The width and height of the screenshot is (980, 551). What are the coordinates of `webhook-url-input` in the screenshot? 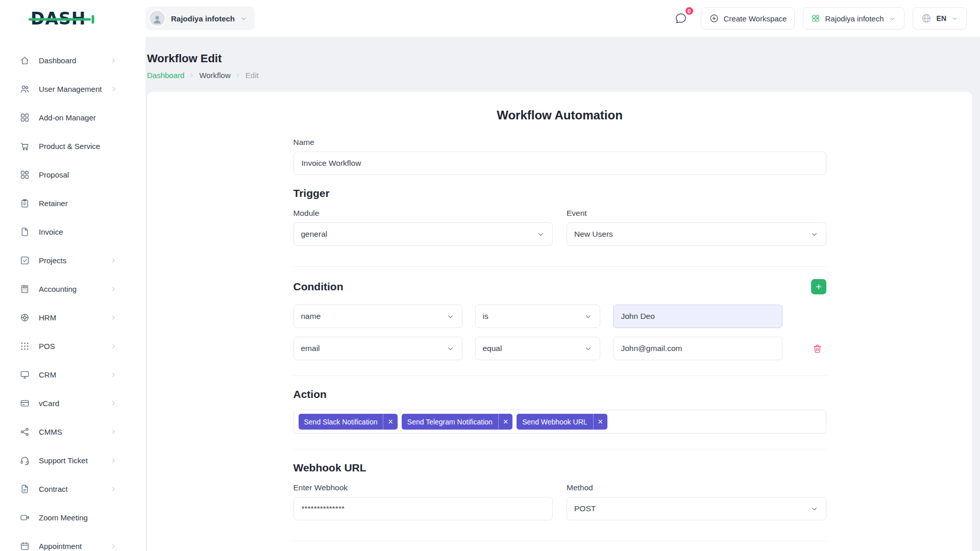 It's located at (424, 509).